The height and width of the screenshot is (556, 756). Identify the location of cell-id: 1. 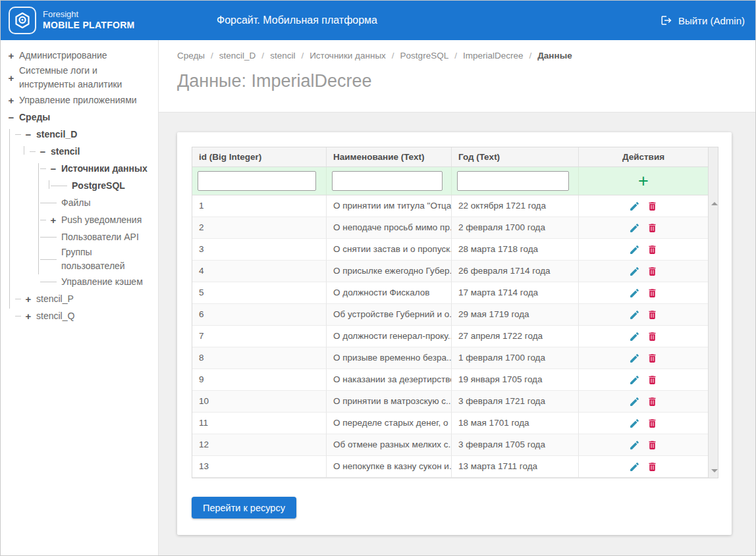
(259, 207).